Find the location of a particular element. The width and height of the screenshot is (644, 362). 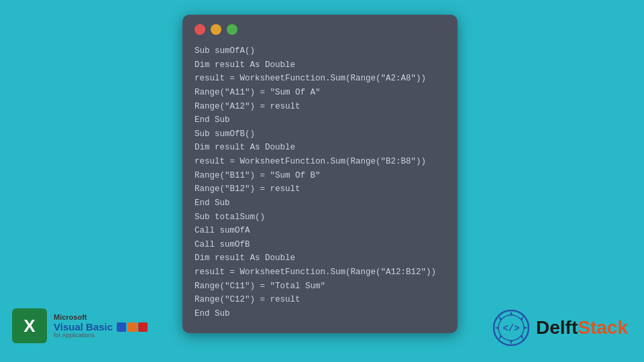

vba-text-block: Microsoft Visual Basic for Applications is located at coordinates (101, 326).